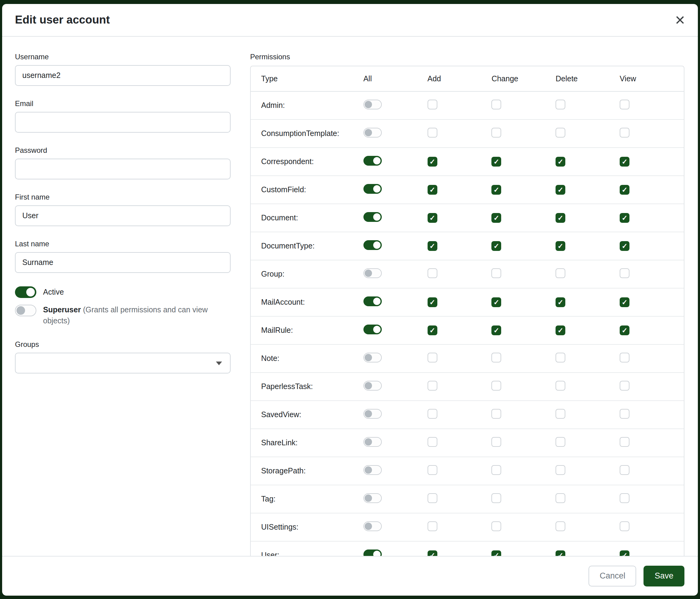 The image size is (700, 599). I want to click on first-name-field, so click(123, 216).